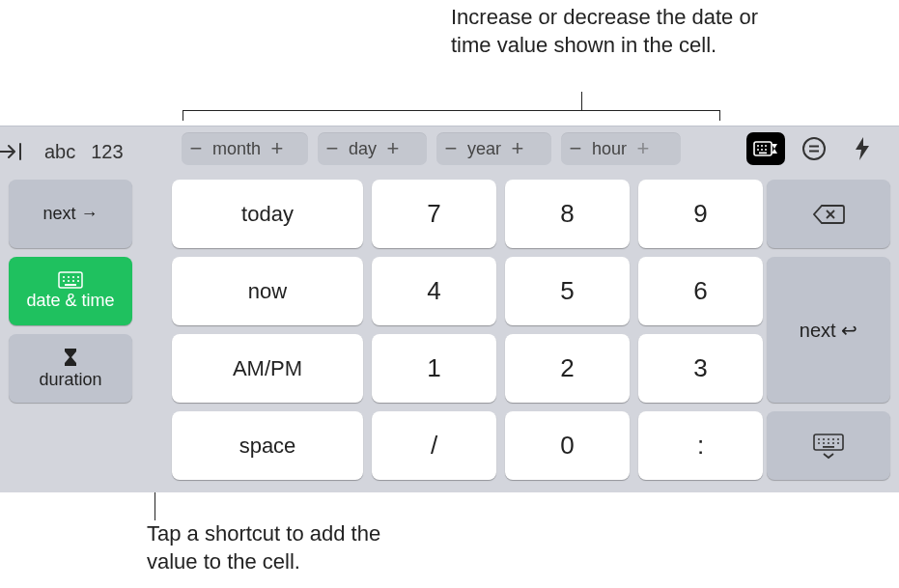 This screenshot has width=899, height=588. I want to click on digit-5-key: 5, so click(568, 292).